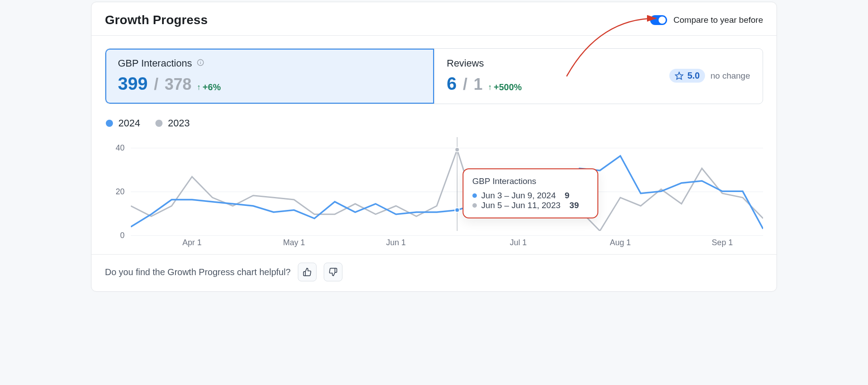  What do you see at coordinates (687, 76) in the screenshot?
I see `review-score-chip: 5.0` at bounding box center [687, 76].